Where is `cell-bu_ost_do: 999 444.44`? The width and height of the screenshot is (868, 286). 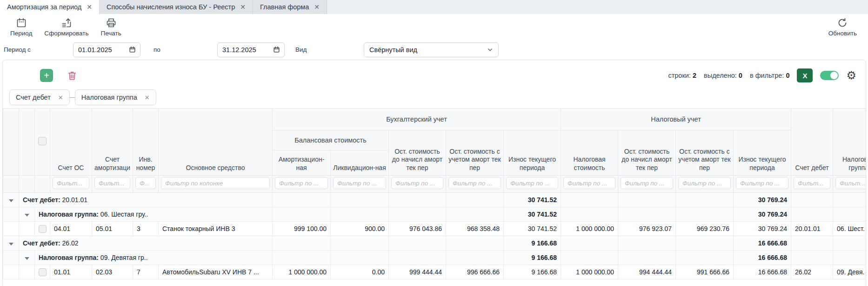
cell-bu_ost_do: 999 444.44 is located at coordinates (418, 272).